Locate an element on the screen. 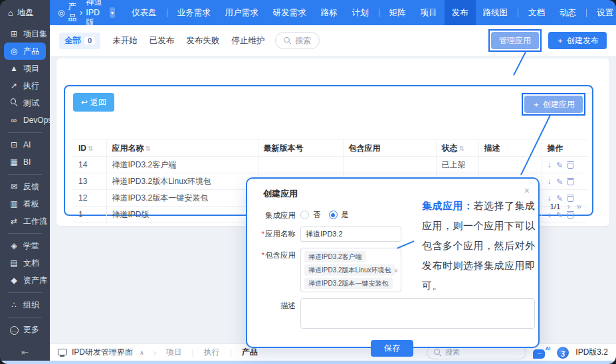 The width and height of the screenshot is (616, 364). include-apps-label: *包含应用 is located at coordinates (276, 254).